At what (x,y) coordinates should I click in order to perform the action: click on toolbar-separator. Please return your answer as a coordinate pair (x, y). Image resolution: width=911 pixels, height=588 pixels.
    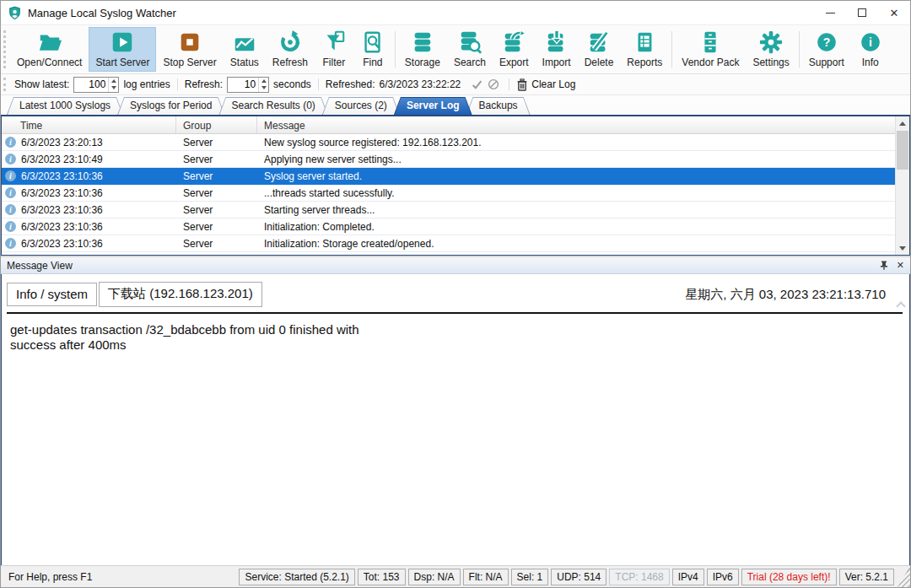
    Looking at the image, I should click on (395, 49).